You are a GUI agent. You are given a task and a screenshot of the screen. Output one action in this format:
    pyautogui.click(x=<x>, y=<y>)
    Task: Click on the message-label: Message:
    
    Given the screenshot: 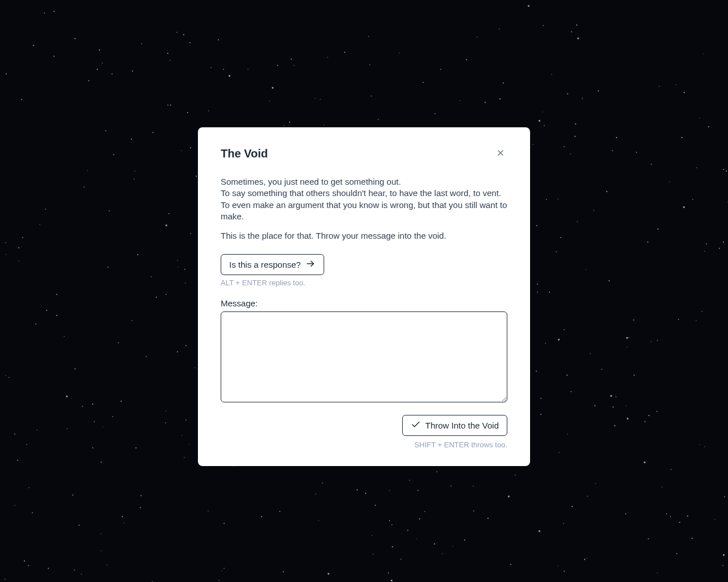 What is the action you would take?
    pyautogui.click(x=364, y=304)
    